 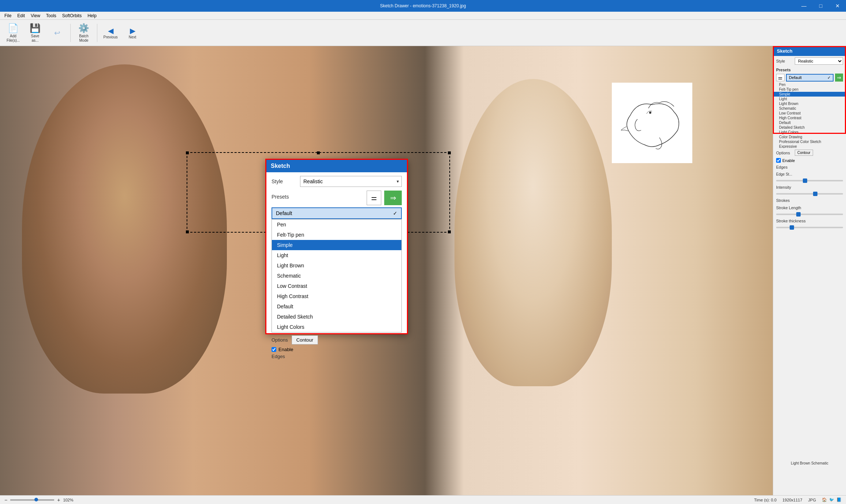 I want to click on right-edge-strength-thumb, so click(x=805, y=181).